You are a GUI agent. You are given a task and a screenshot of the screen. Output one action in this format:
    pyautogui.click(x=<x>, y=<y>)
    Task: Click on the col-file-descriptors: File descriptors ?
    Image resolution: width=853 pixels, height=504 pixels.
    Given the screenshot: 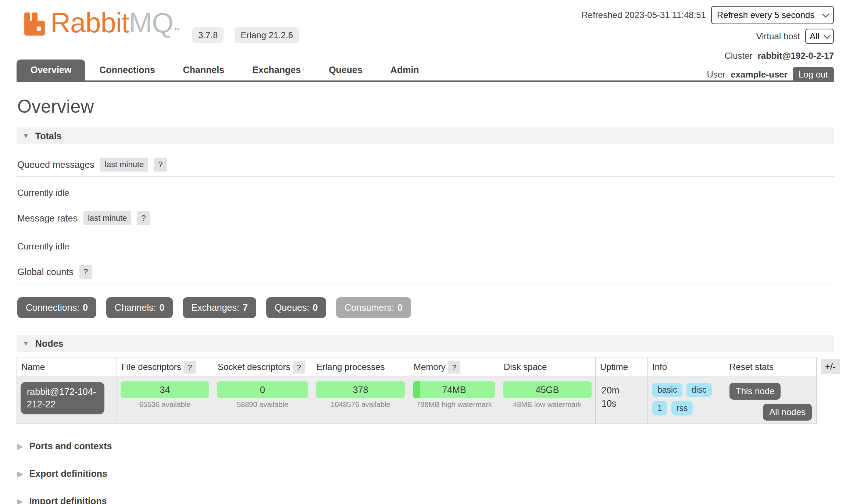 What is the action you would take?
    pyautogui.click(x=165, y=367)
    